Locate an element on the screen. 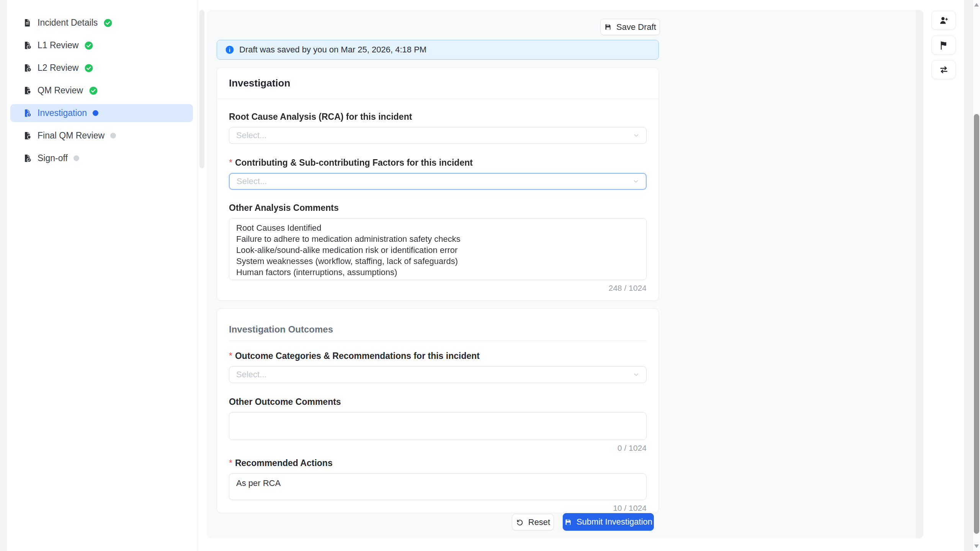  undo-icon is located at coordinates (520, 522).